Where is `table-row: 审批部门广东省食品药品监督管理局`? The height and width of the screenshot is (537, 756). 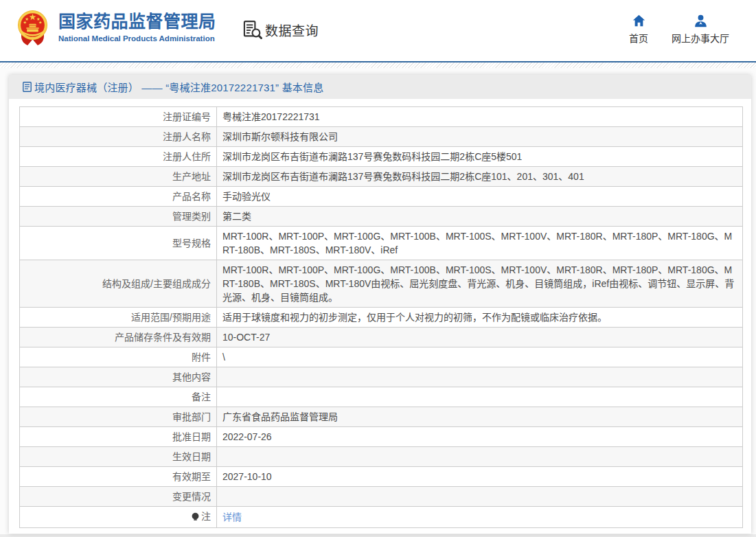 table-row: 审批部门广东省食品药品监督管理局 is located at coordinates (382, 418).